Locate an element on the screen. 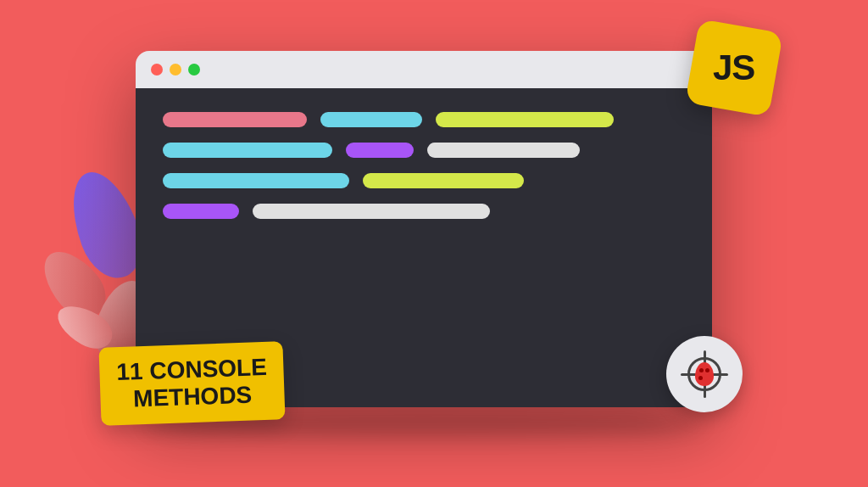  debug-badge is located at coordinates (704, 374).